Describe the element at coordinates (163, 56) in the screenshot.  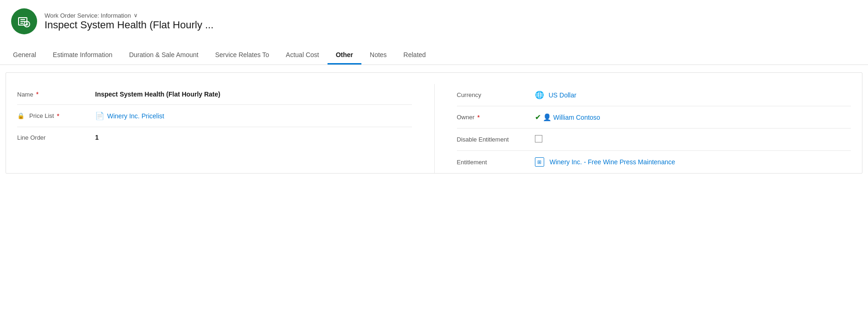
I see `tab-duration-sale-amount: Duration & Sale Amount` at that location.